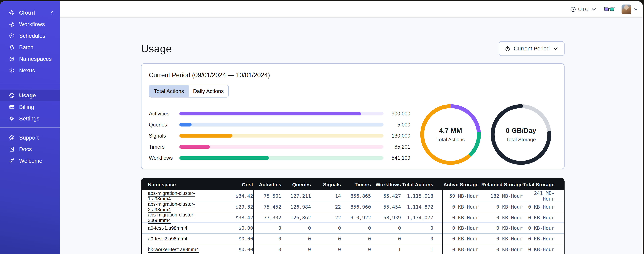 The image size is (644, 254). I want to click on sidebar-item-schedules: Schedules, so click(30, 36).